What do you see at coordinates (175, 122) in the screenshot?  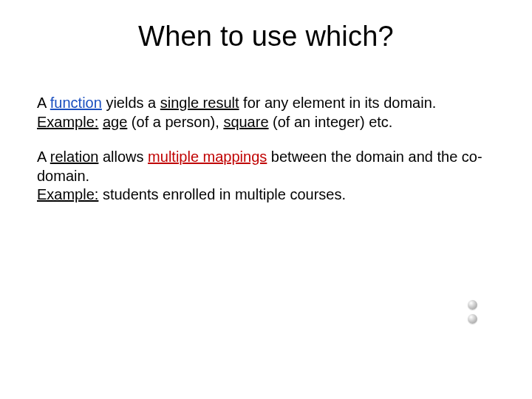 I see `text-segment: (of a person),` at bounding box center [175, 122].